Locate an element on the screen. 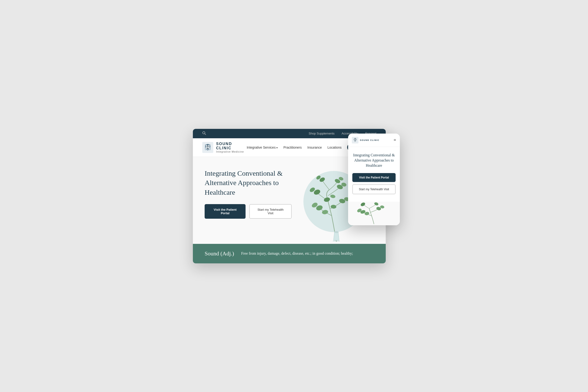  mobile-logo-area: SOUND CLINIC is located at coordinates (366, 140).